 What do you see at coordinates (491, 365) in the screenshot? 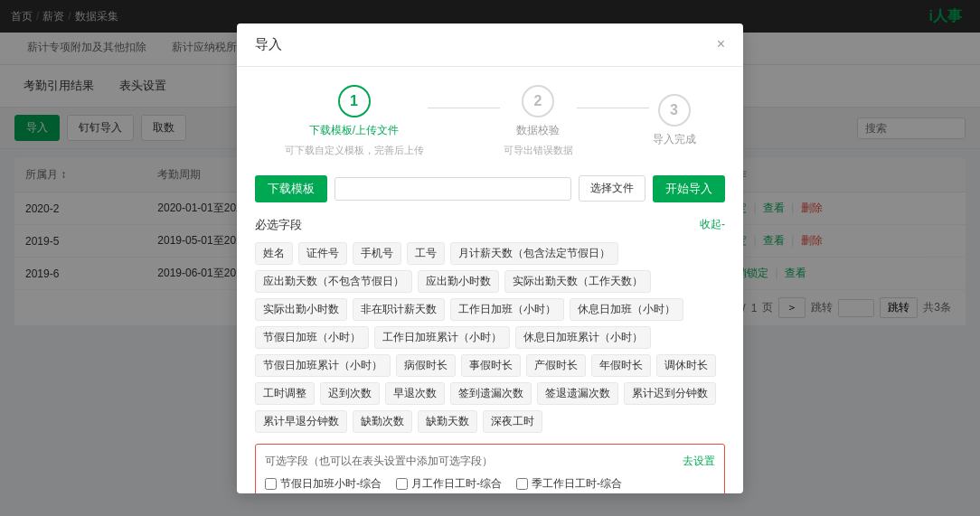
I see `tag-17: 事假时长` at bounding box center [491, 365].